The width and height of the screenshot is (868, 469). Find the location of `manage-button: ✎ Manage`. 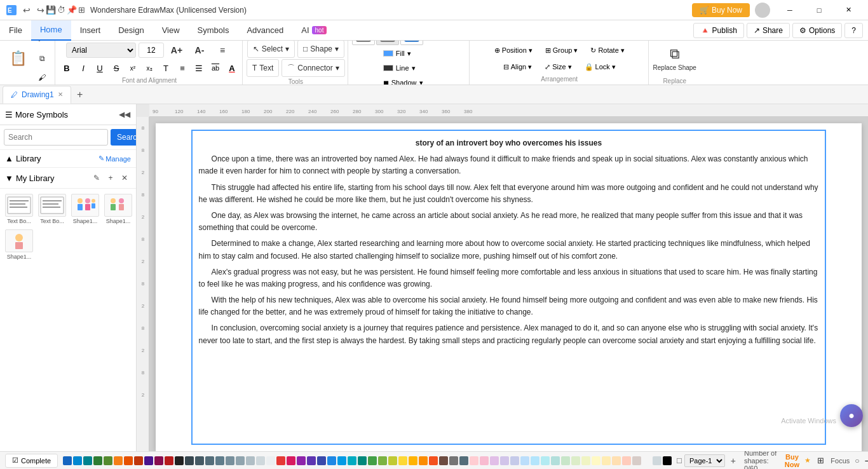

manage-button: ✎ Manage is located at coordinates (114, 159).